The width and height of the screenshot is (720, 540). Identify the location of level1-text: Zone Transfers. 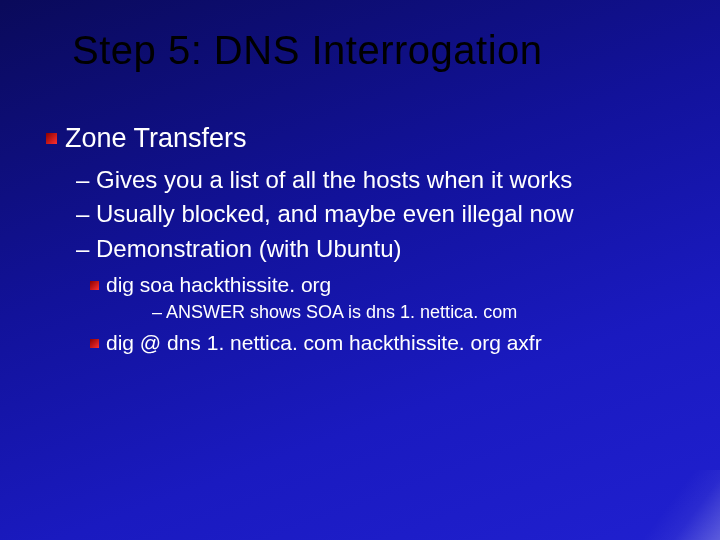
(156, 138).